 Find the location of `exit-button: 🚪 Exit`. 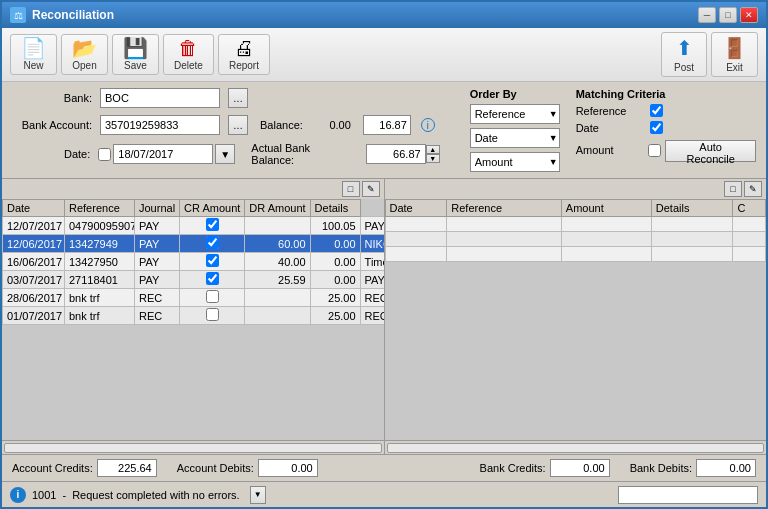

exit-button: 🚪 Exit is located at coordinates (734, 54).